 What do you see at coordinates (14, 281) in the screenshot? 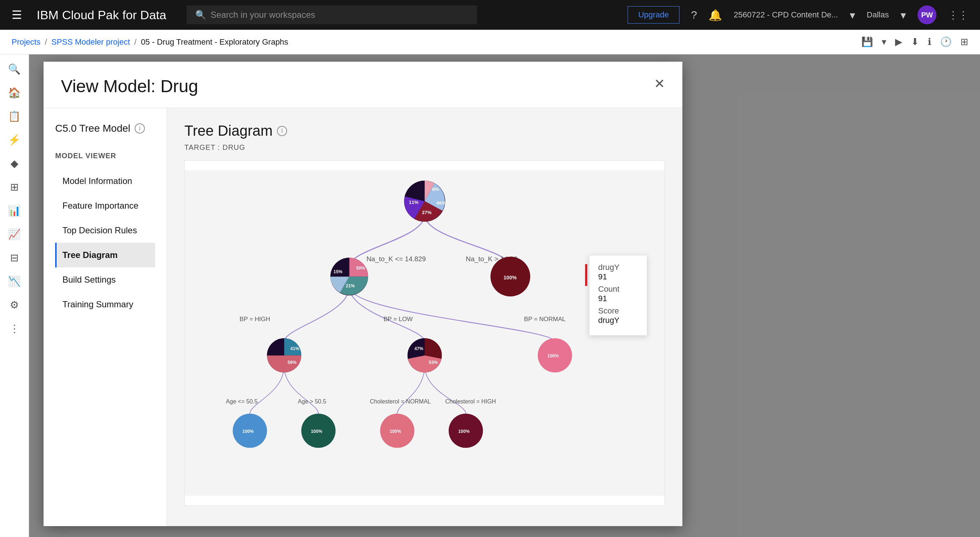
I see `sidebar-data-icon: 📉` at bounding box center [14, 281].